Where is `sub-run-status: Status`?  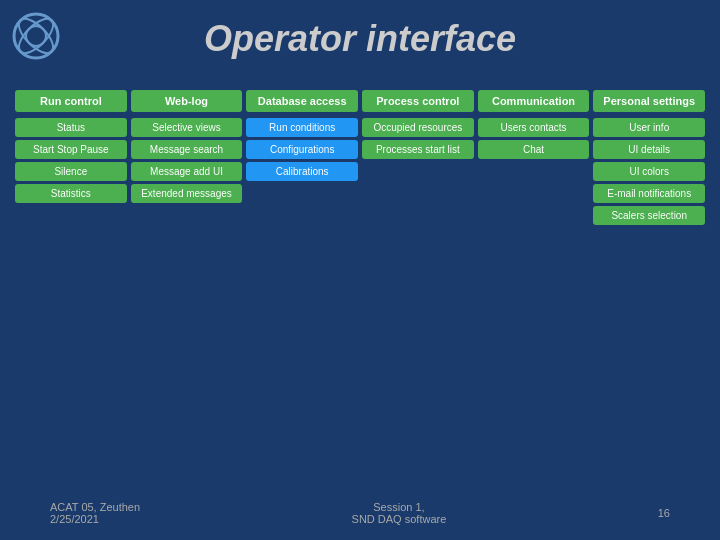
sub-run-status: Status is located at coordinates (71, 128).